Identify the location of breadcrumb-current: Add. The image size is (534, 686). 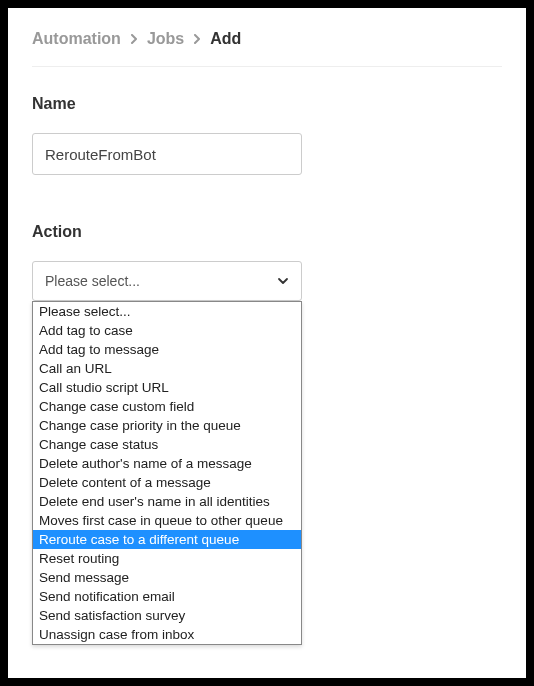
(226, 39).